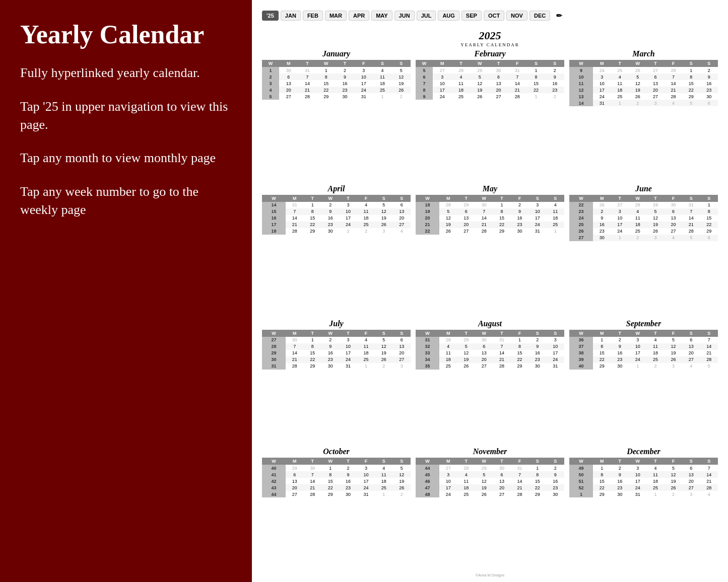 This screenshot has width=728, height=582. What do you see at coordinates (337, 510) in the screenshot?
I see `month-october: OctoberWMTWTFSS4029301234541678910111242…` at bounding box center [337, 510].